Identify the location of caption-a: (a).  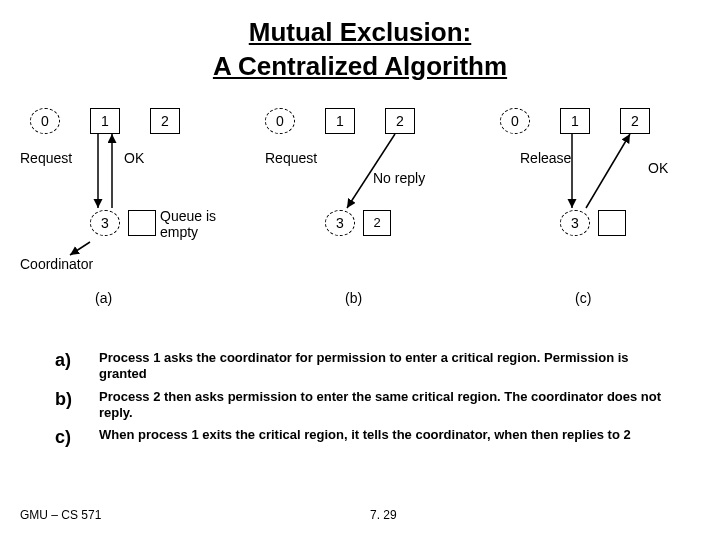
(104, 298).